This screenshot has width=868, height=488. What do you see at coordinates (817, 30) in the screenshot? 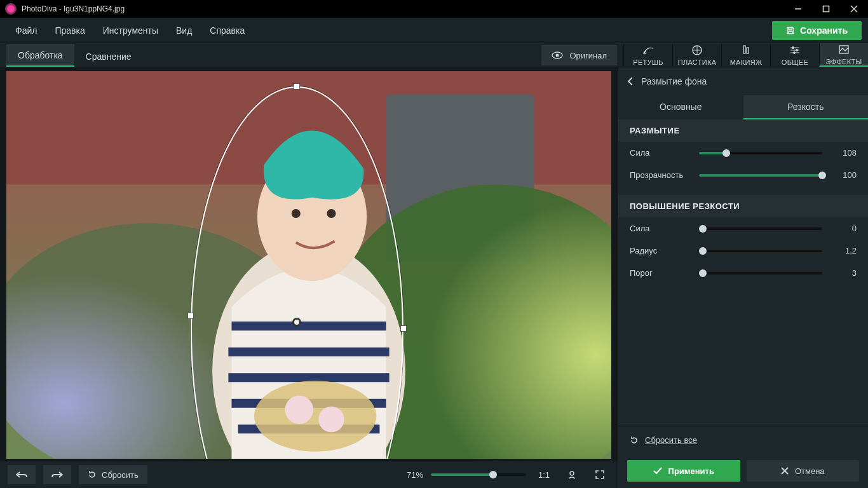
I see `save-button: Сохранить` at bounding box center [817, 30].